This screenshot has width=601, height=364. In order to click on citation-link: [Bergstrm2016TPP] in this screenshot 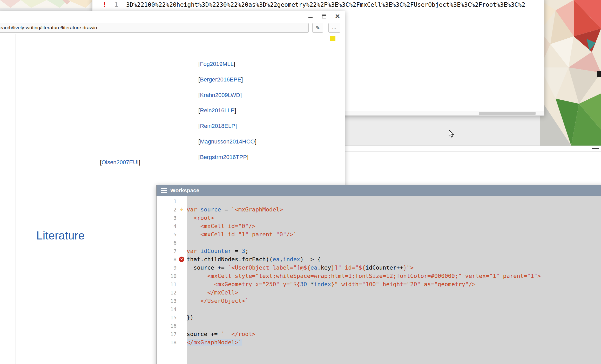, I will do `click(223, 157)`.